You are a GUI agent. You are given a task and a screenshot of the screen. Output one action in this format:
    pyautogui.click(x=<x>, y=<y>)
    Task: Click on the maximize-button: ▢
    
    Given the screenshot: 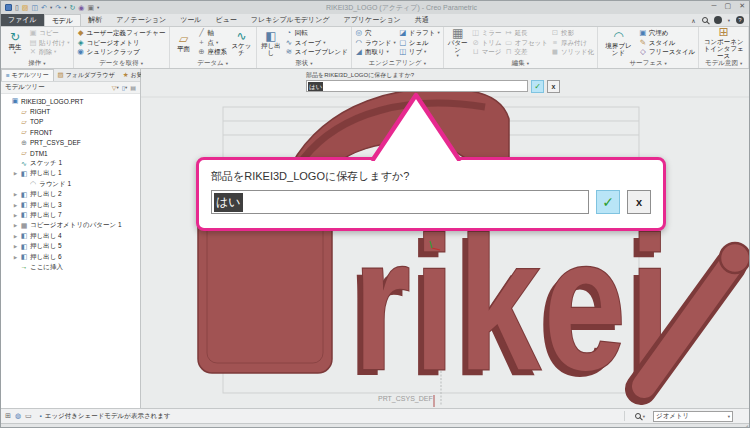 What is the action you would take?
    pyautogui.click(x=728, y=6)
    